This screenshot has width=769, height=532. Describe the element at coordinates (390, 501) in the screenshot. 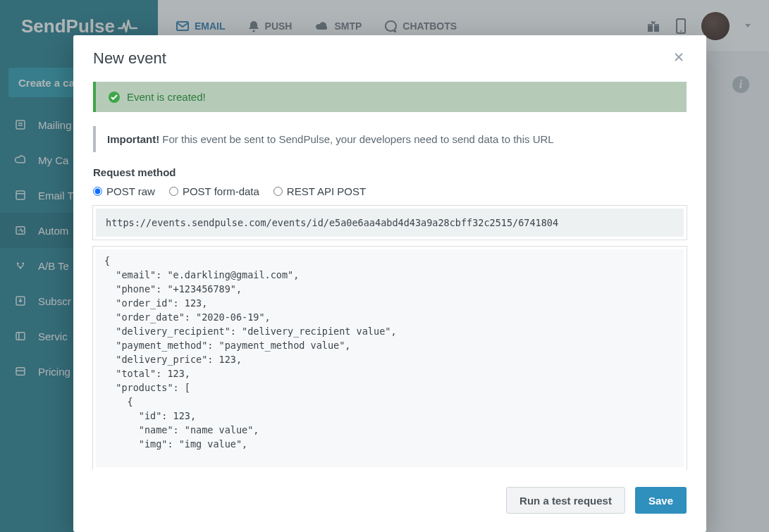

I see `modal-footer: Run a test request Save` at that location.